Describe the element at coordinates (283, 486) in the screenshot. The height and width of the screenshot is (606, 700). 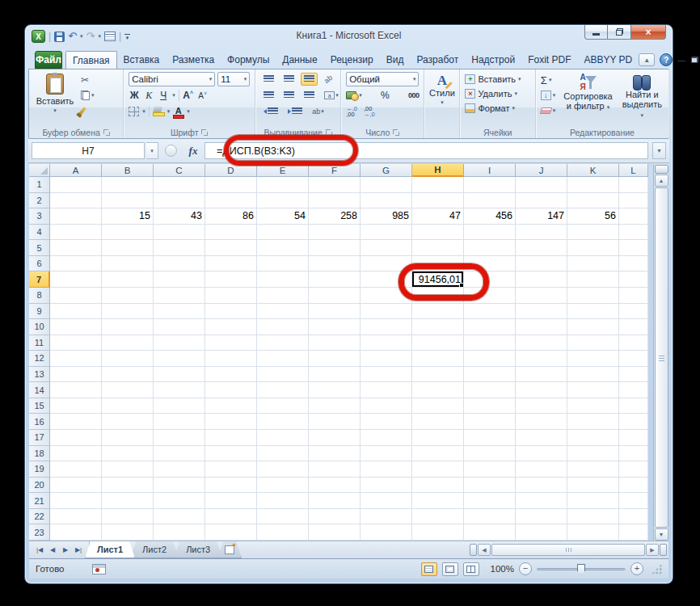
I see `cell-E20` at that location.